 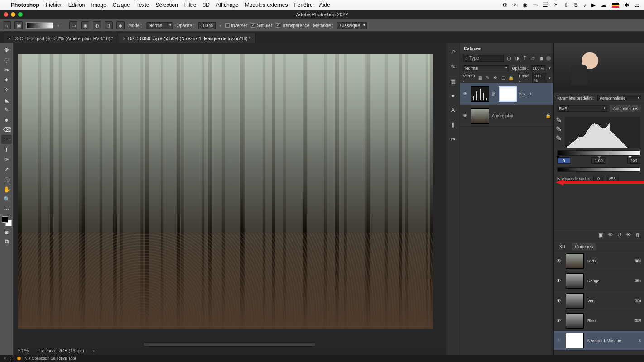 What do you see at coordinates (511, 78) in the screenshot?
I see `lock-all-icon: 🔒` at bounding box center [511, 78].